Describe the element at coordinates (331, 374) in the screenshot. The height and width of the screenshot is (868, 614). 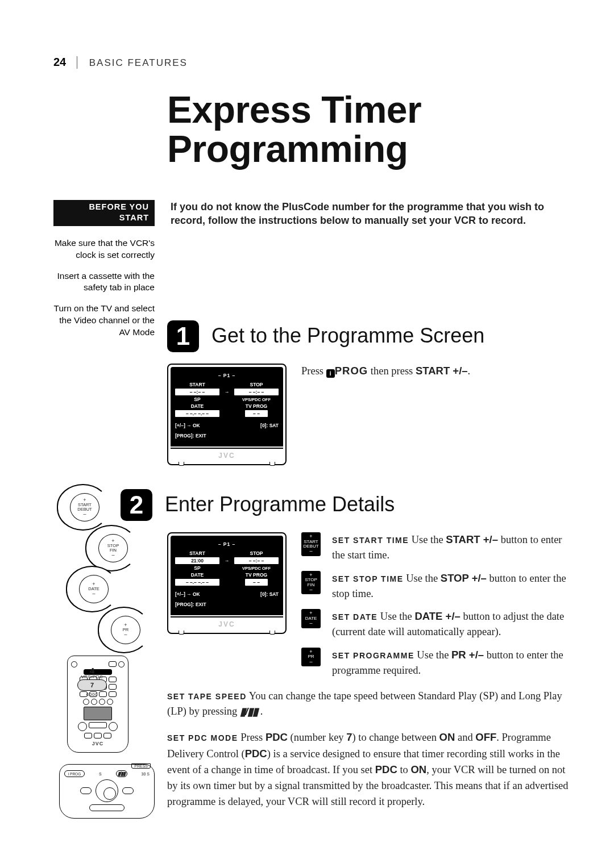
I see `prog-key-icon: i` at that location.